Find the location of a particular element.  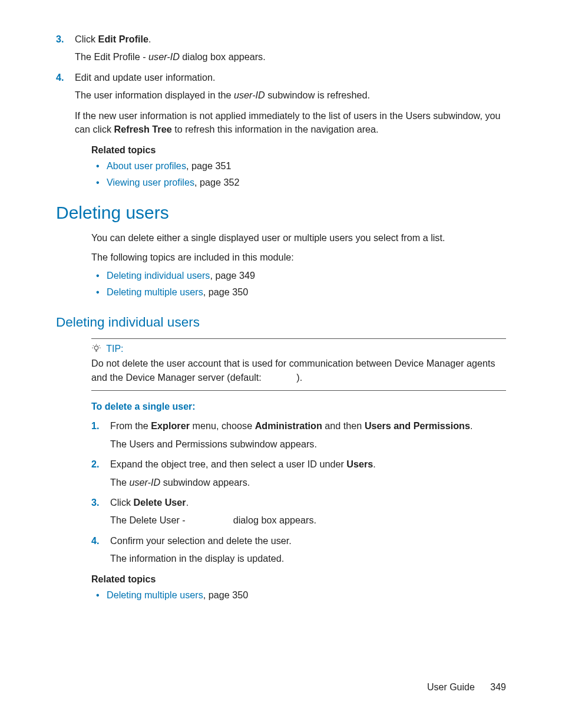

steps-edit-profile: 3. Click Edit Profile. The Edit Profile … is located at coordinates (281, 85).